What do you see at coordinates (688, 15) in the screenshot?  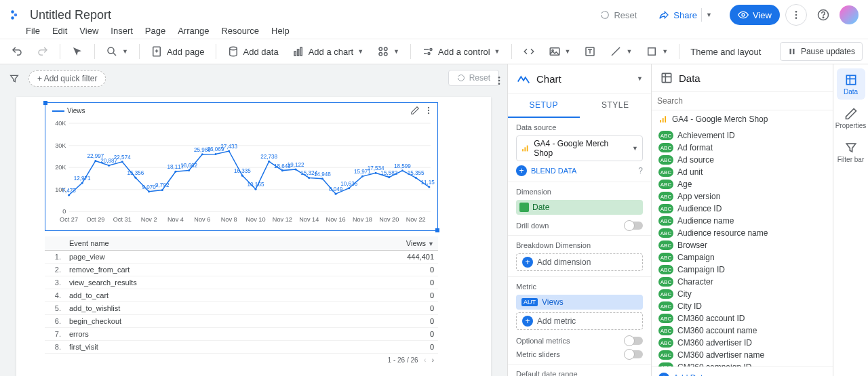 I see `share-button: Share▼` at bounding box center [688, 15].